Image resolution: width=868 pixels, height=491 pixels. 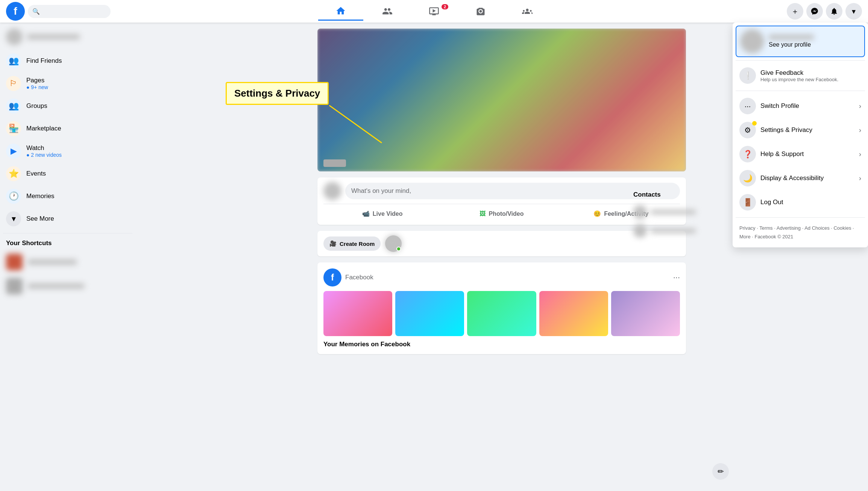 I want to click on live-video-label: Live Video, so click(x=388, y=214).